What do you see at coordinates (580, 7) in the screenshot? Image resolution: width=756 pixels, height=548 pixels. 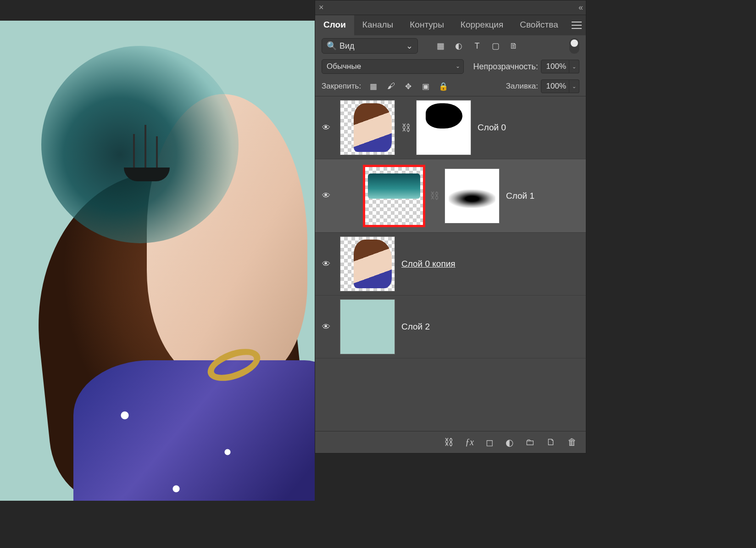 I see `collapse-panel-icon: ‹‹` at bounding box center [580, 7].